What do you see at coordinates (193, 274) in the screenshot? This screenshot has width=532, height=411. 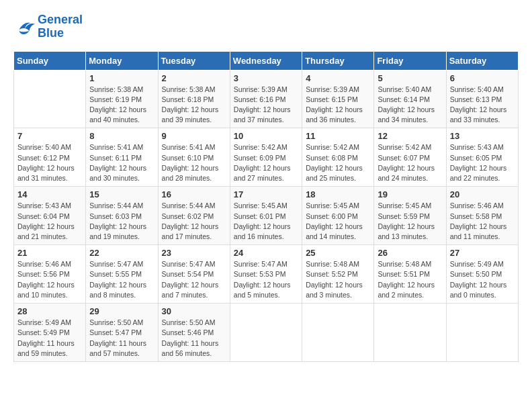 I see `calendar-cell: 23Sunrise: 5:47 AM Sunset: 5:54 PM Dayli…` at bounding box center [193, 274].